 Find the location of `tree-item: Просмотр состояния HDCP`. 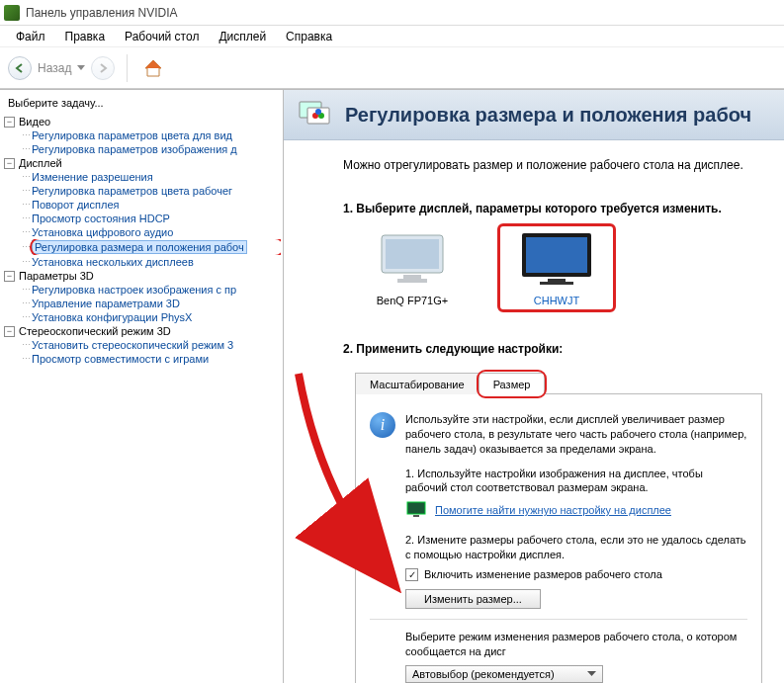

tree-item: Просмотр состояния HDCP is located at coordinates (101, 218).